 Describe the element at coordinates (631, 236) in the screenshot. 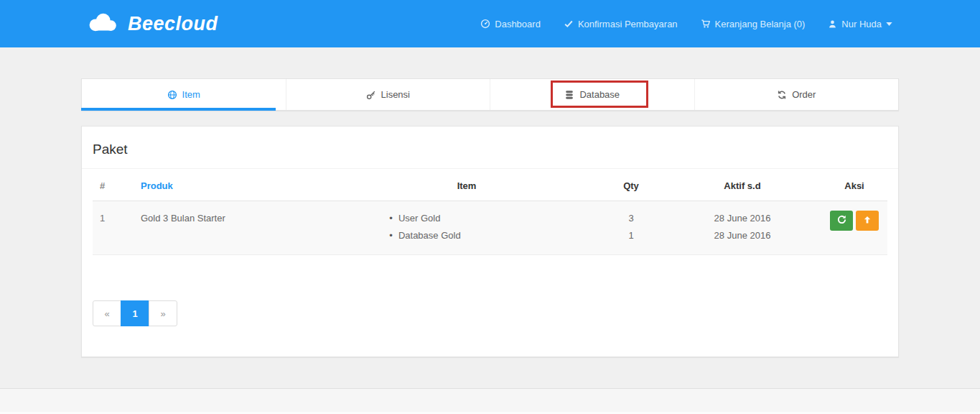

I see `qty-value: 1` at that location.